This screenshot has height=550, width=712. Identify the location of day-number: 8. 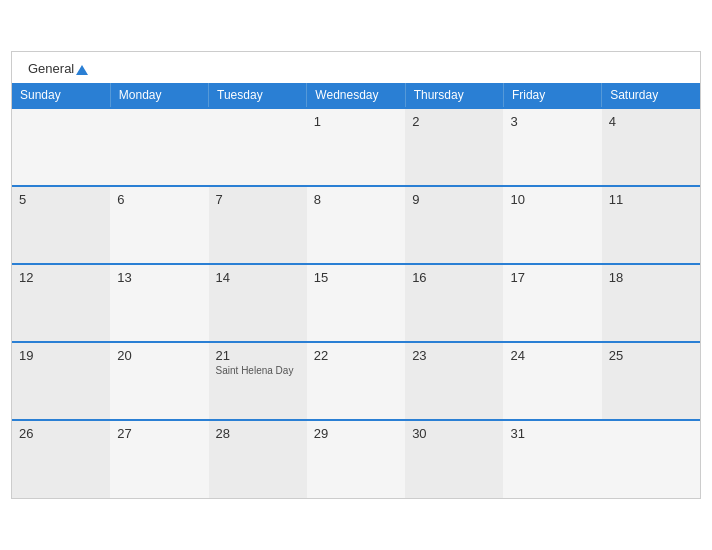
(356, 200).